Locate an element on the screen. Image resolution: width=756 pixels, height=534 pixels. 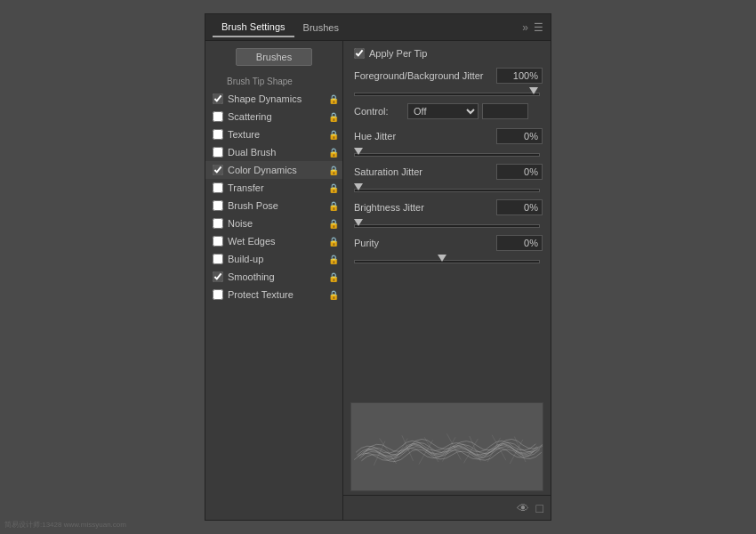
sidebar-item-dual-brush: Dual Brush🔒 is located at coordinates (274, 152).